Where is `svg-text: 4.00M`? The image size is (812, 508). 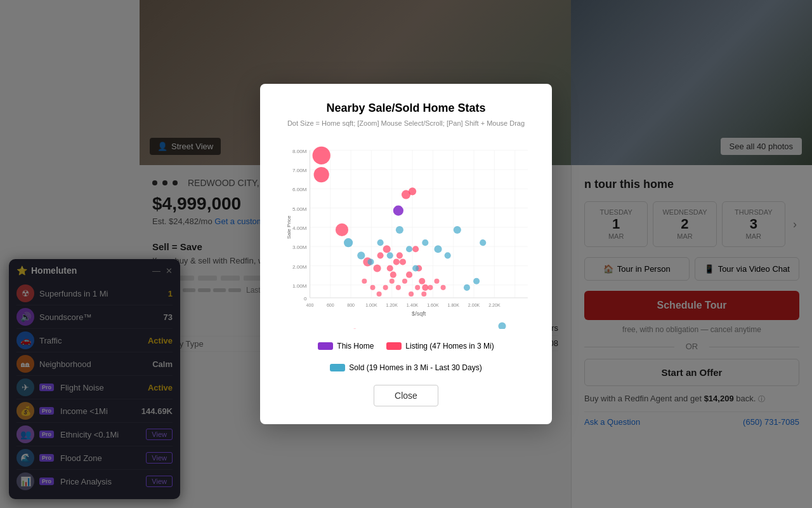 svg-text: 4.00M is located at coordinates (299, 229).